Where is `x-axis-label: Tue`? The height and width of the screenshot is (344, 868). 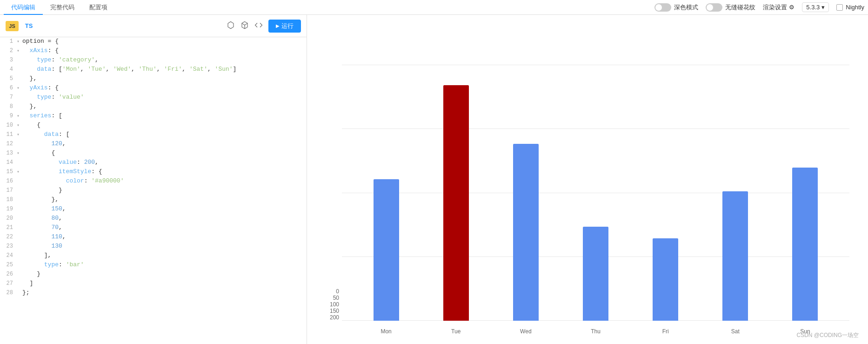
x-axis-label: Tue is located at coordinates (456, 331).